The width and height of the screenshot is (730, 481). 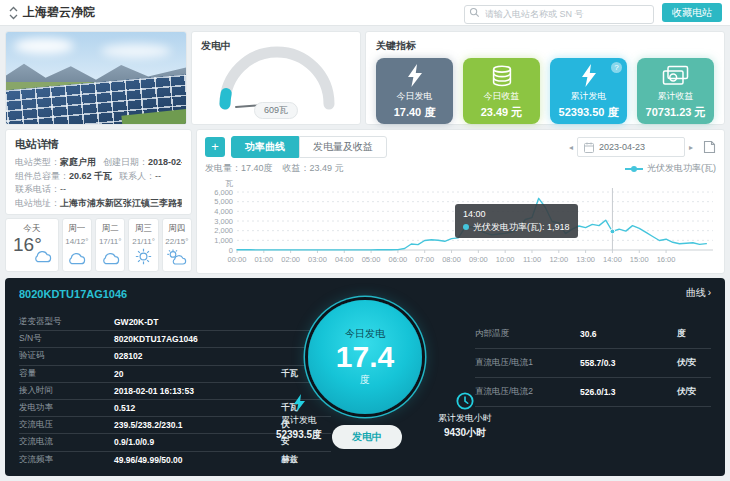 I want to click on search-input, so click(x=559, y=14).